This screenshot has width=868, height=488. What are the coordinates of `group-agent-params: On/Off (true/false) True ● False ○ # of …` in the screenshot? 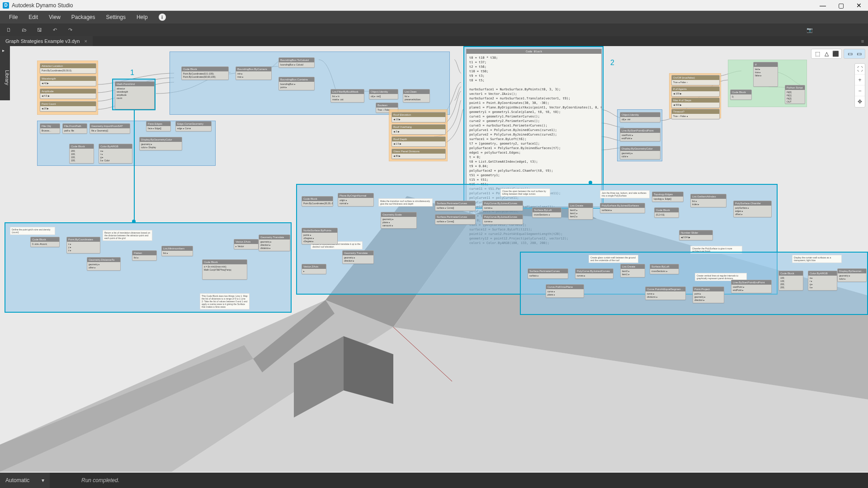 It's located at (695, 96).